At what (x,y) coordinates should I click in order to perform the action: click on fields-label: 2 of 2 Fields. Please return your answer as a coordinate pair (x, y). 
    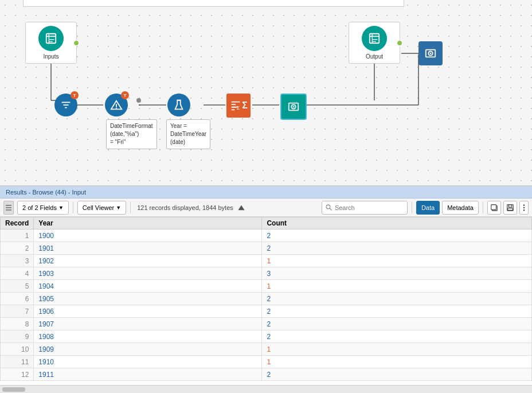
    Looking at the image, I should click on (40, 208).